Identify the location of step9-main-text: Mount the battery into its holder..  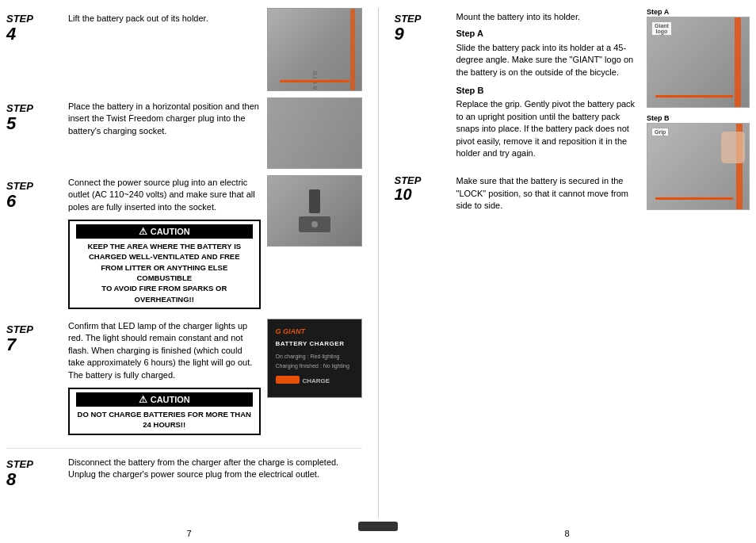
(550, 17).